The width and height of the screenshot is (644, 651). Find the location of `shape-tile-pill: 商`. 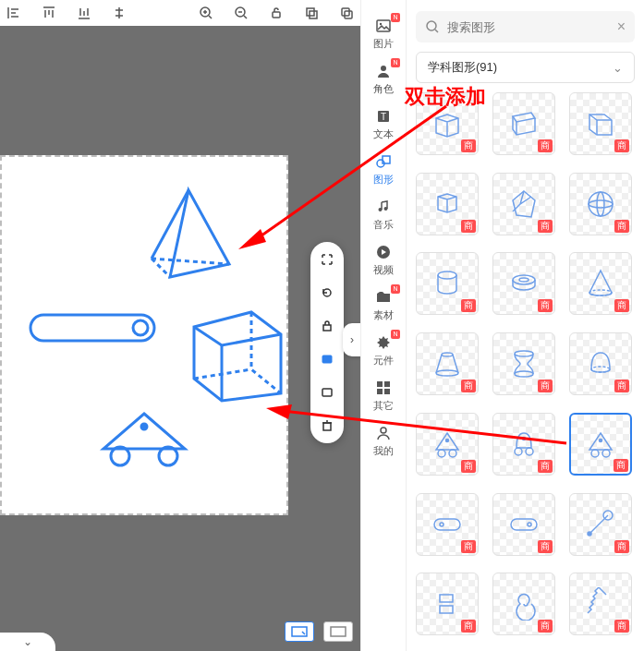

shape-tile-pill: 商 is located at coordinates (447, 524).